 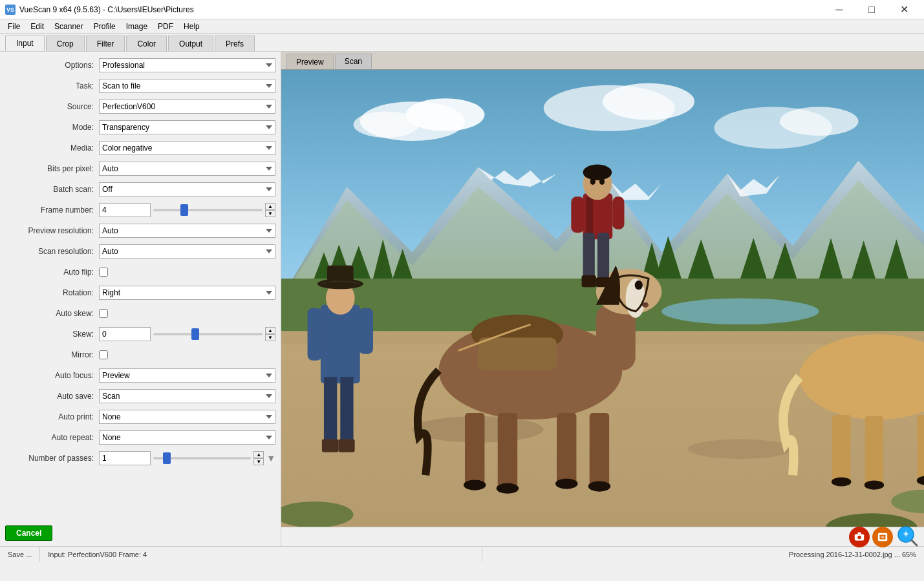 I want to click on scan-res-label: Scan resolution:, so click(x=52, y=251).